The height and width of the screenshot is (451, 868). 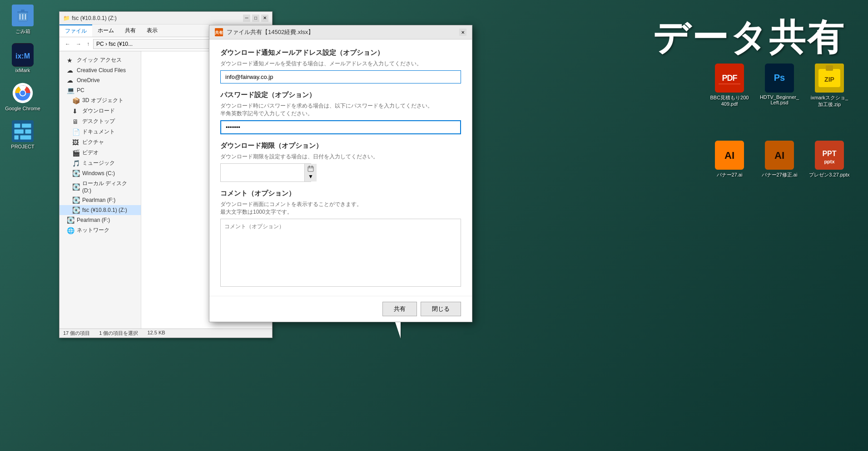 I want to click on 3d-icon: 📦, so click(x=76, y=101).